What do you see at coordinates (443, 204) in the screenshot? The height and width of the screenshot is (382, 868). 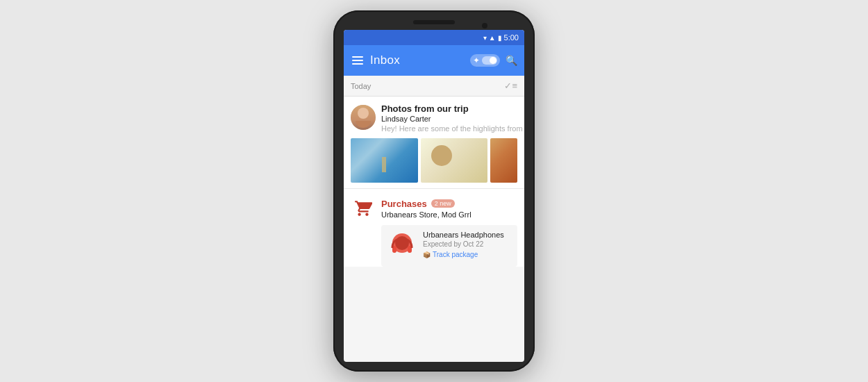 I see `new-badge: 2 new` at bounding box center [443, 204].